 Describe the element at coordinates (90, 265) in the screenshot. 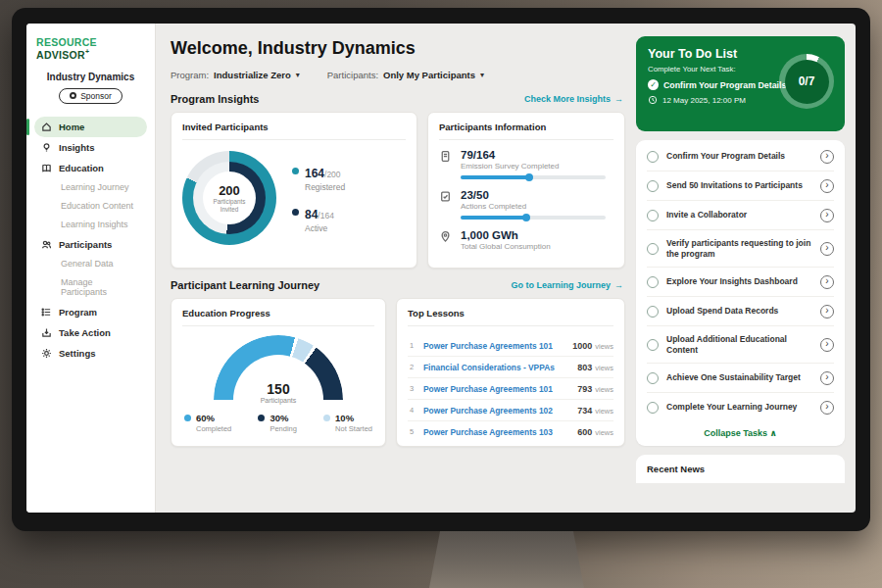

I see `sidebar-item-general-data: General Data` at that location.